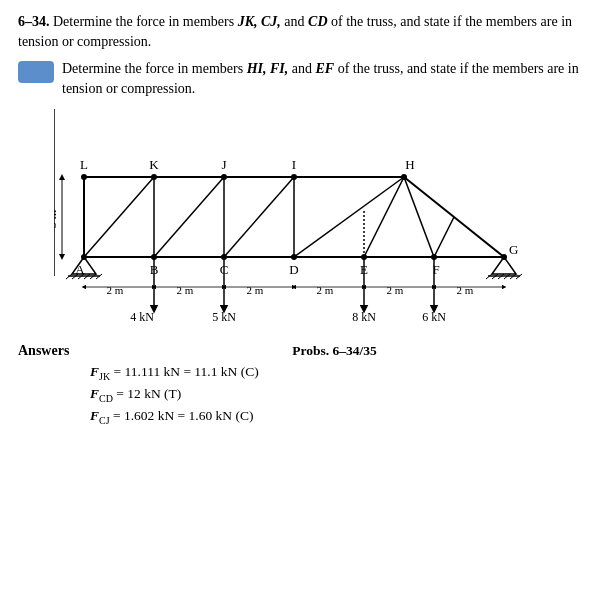  Describe the element at coordinates (56, 218) in the screenshot. I see `dim-height: 3 m` at that location.